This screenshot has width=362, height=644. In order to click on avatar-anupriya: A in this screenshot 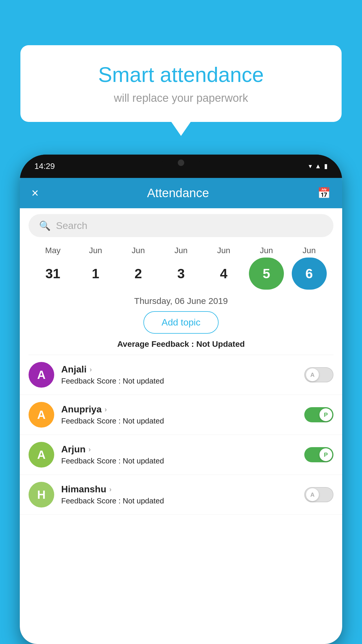, I will do `click(41, 415)`.